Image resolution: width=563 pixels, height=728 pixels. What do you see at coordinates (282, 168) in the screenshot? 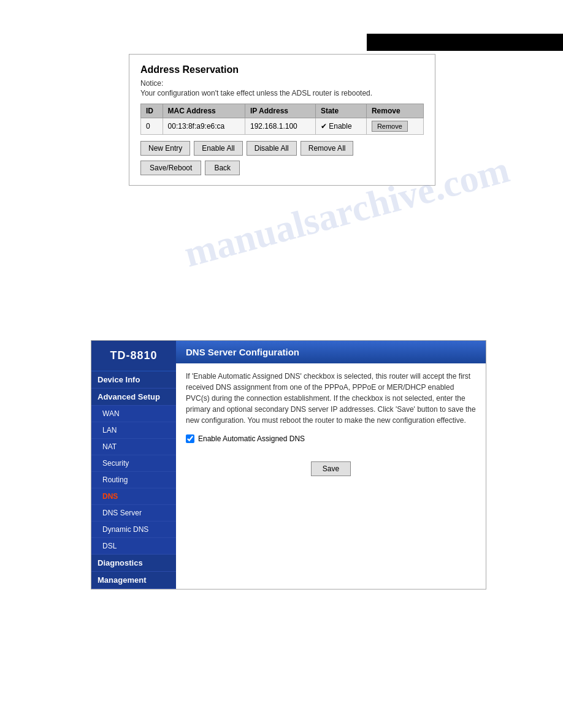
I see `bottom-buttons: Save/Reboot Back` at bounding box center [282, 168].